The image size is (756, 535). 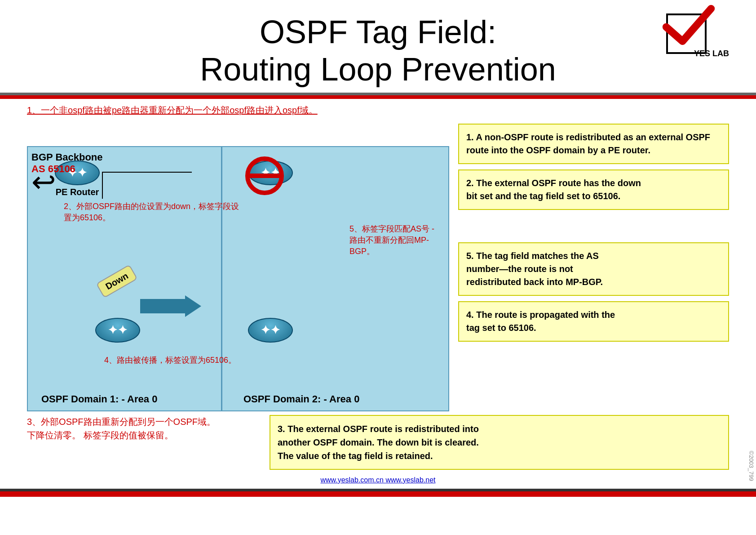 What do you see at coordinates (147, 172) in the screenshot?
I see `connector-line-1h` at bounding box center [147, 172].